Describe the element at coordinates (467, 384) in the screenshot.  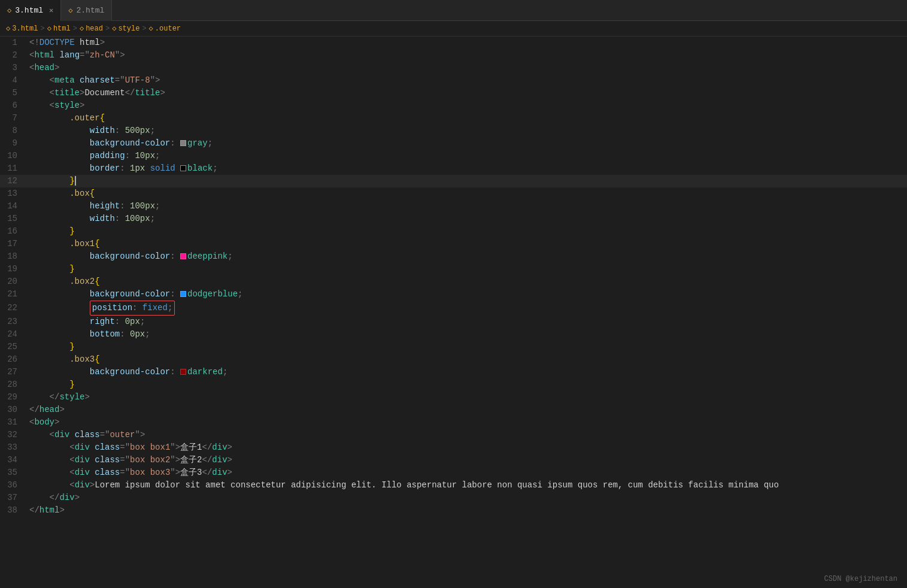
I see `lc-28: }` at that location.